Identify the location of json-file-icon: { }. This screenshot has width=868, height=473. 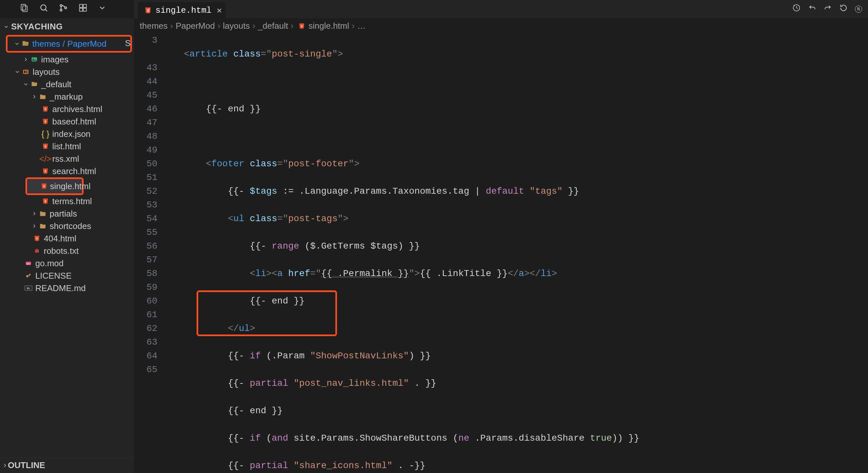
(45, 134).